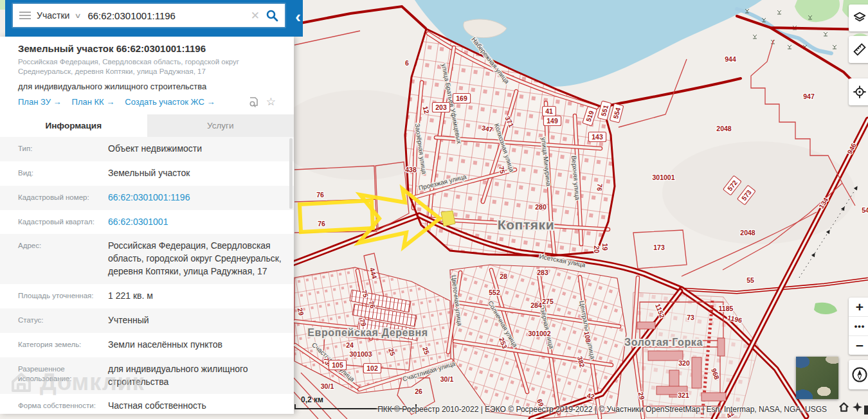 Image resolution: width=868 pixels, height=419 pixels. Describe the element at coordinates (407, 63) in the screenshot. I see `map-label-num: 6` at that location.